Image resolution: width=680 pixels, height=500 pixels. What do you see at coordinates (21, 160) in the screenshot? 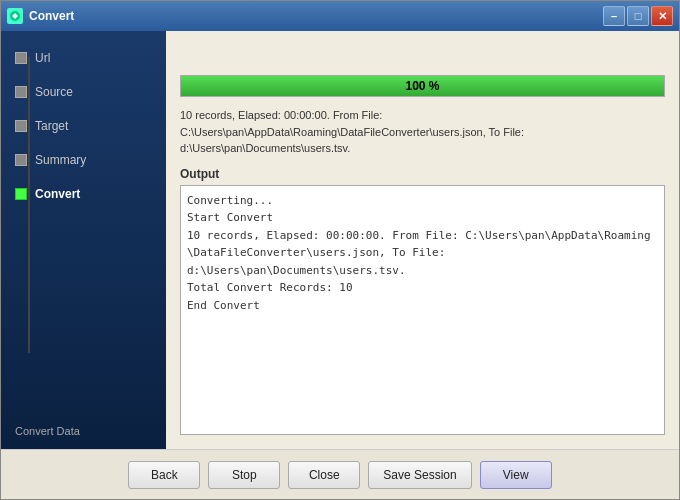
I see `sidebar-dot-summary` at bounding box center [21, 160].